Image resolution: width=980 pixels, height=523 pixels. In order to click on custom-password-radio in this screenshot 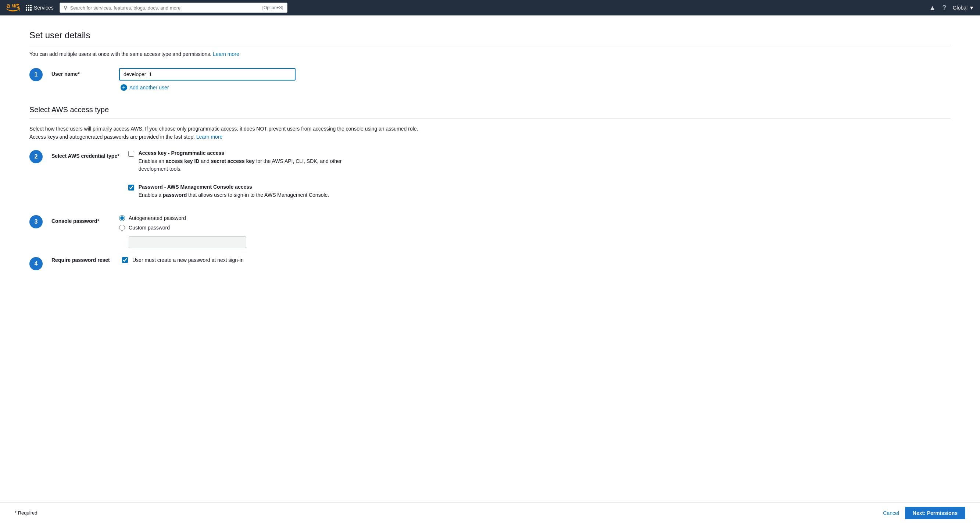, I will do `click(122, 228)`.